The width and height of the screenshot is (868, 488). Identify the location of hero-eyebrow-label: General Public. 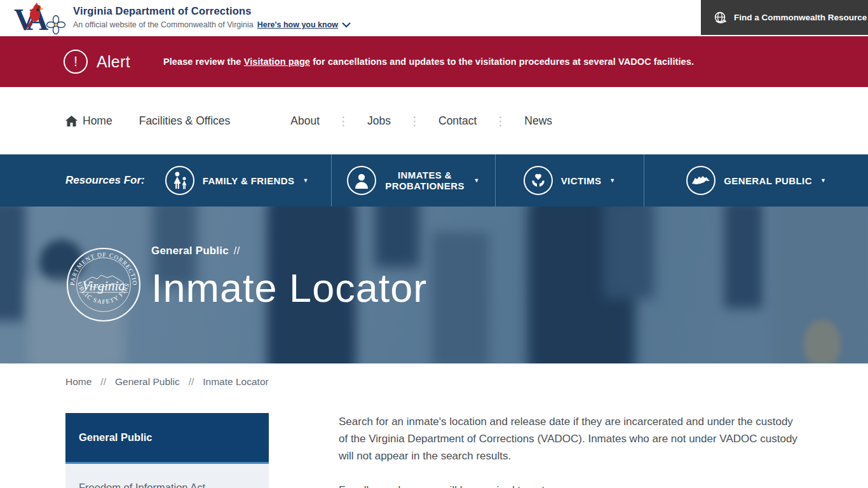
(190, 250).